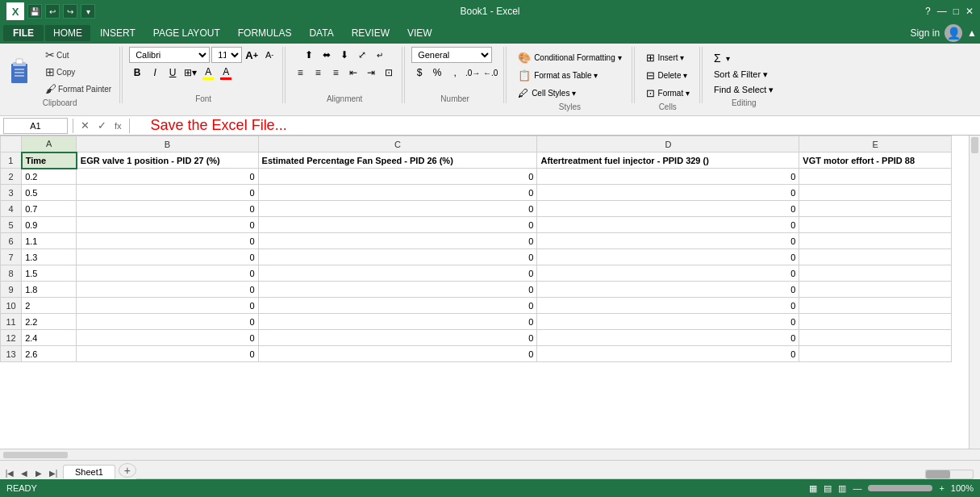  What do you see at coordinates (23, 33) in the screenshot?
I see `menu-file: FILE` at bounding box center [23, 33].